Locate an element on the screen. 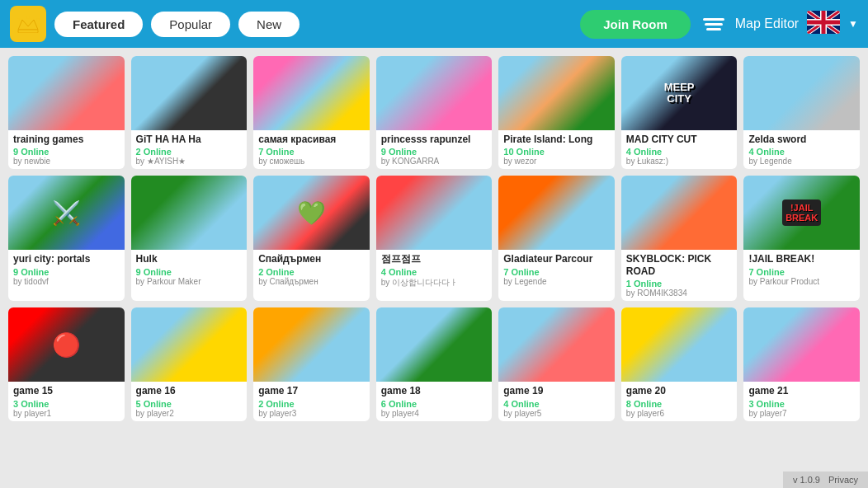 The height and width of the screenshot is (488, 868). new-nav-btn: New is located at coordinates (269, 25).